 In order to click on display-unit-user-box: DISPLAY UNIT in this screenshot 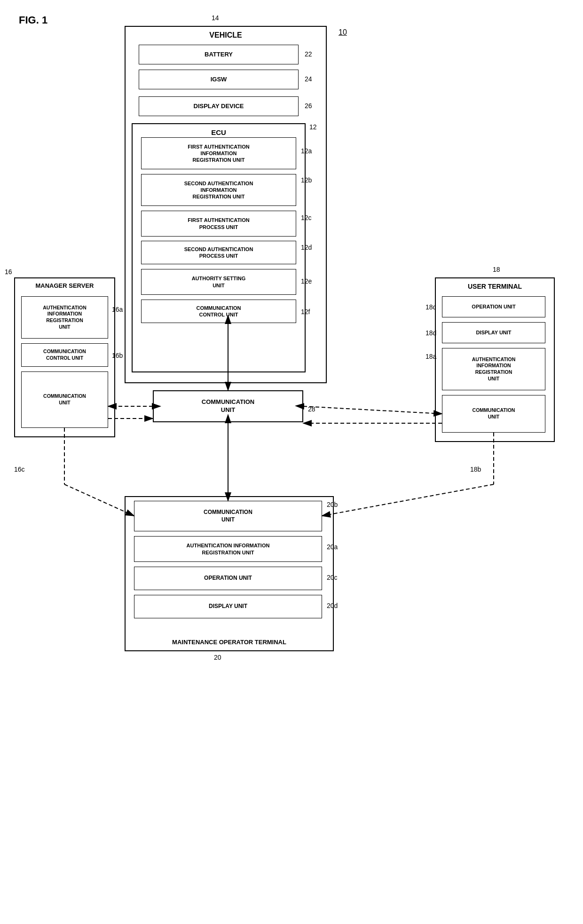, I will do `click(494, 333)`.